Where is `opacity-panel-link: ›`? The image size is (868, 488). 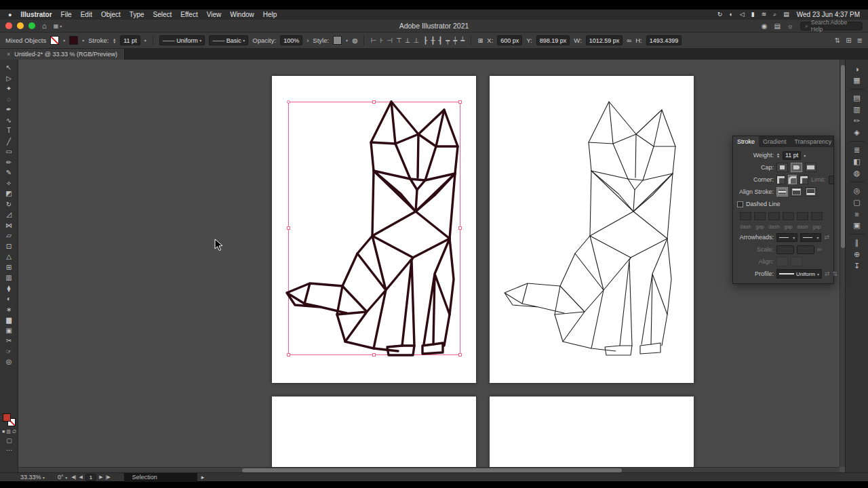
opacity-panel-link: › is located at coordinates (308, 41).